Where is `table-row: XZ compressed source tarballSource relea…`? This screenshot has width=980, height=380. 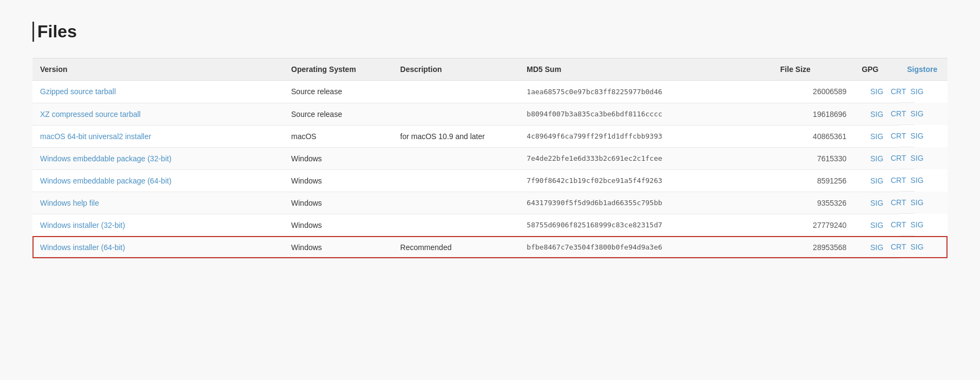 table-row: XZ compressed source tarballSource relea… is located at coordinates (490, 114).